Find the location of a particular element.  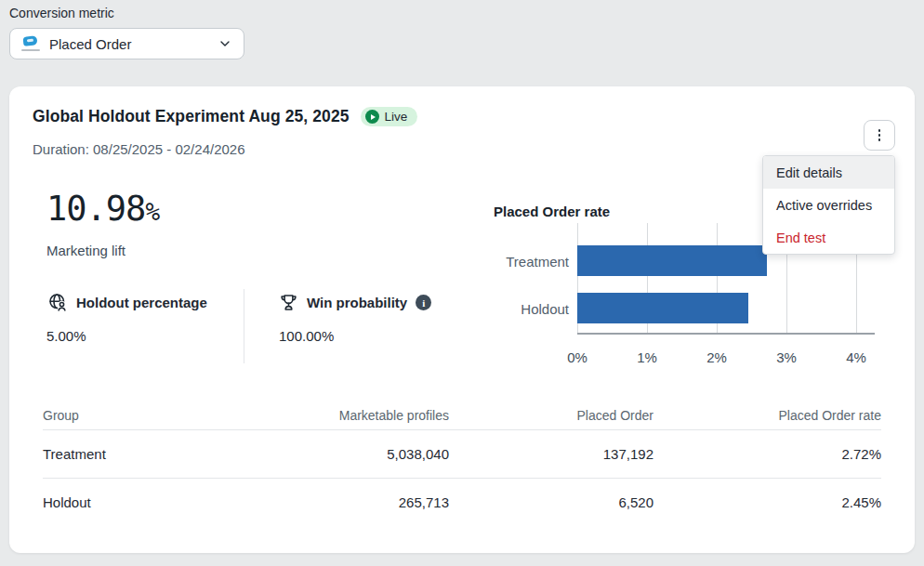

win-probability-value: 100.00% is located at coordinates (307, 336).